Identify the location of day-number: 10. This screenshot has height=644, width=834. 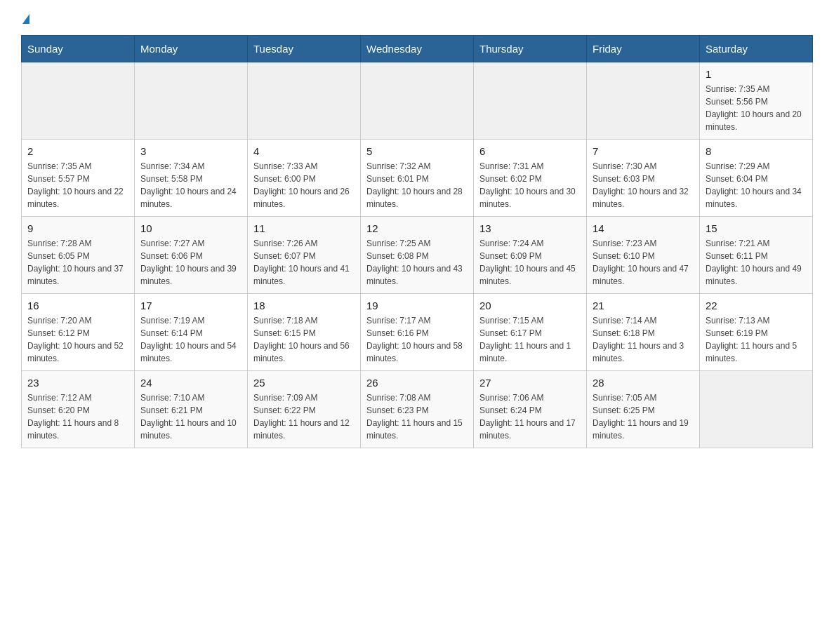
(191, 229).